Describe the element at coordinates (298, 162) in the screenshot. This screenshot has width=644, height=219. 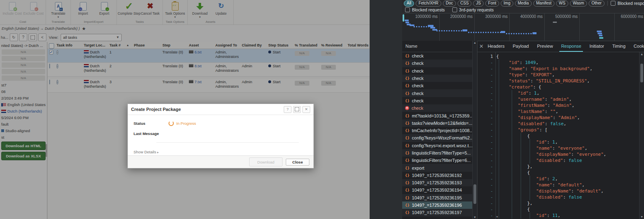
I see `dialog-close-button: Close` at that location.